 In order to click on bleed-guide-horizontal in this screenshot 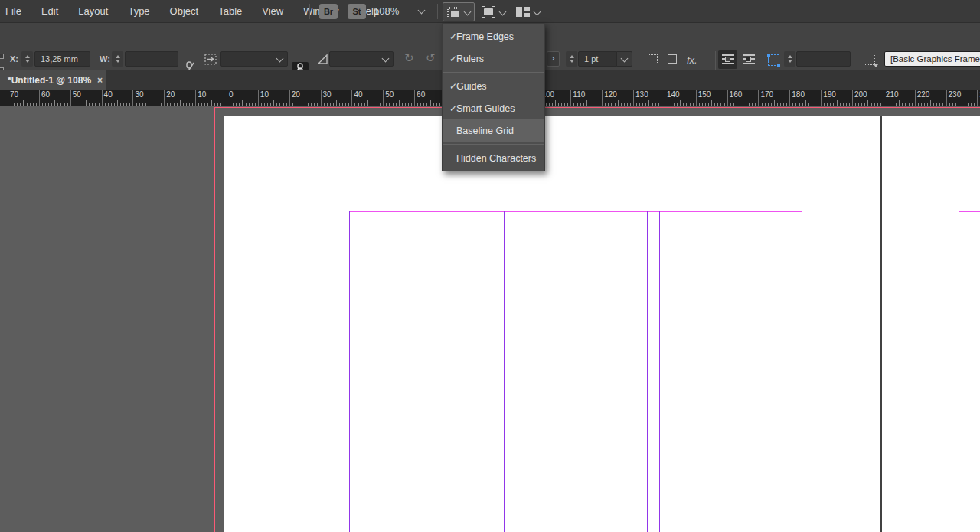, I will do `click(597, 107)`.